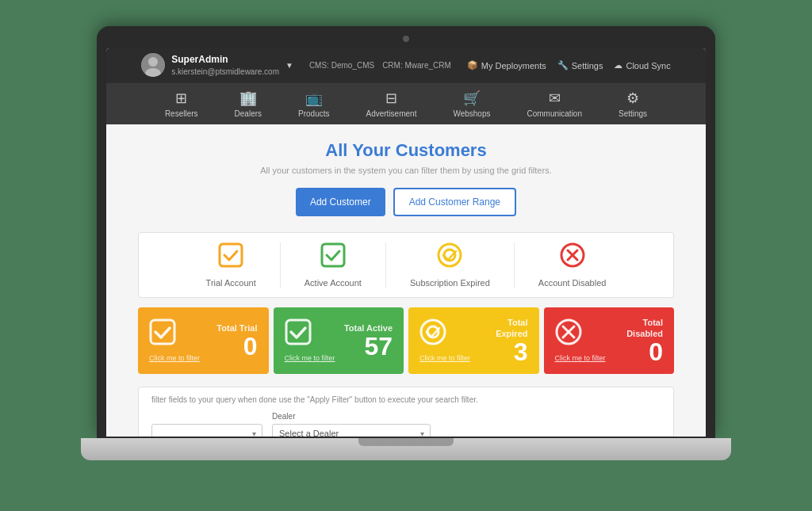 The width and height of the screenshot is (812, 511). I want to click on dealer-filter-label: Dealer, so click(351, 417).